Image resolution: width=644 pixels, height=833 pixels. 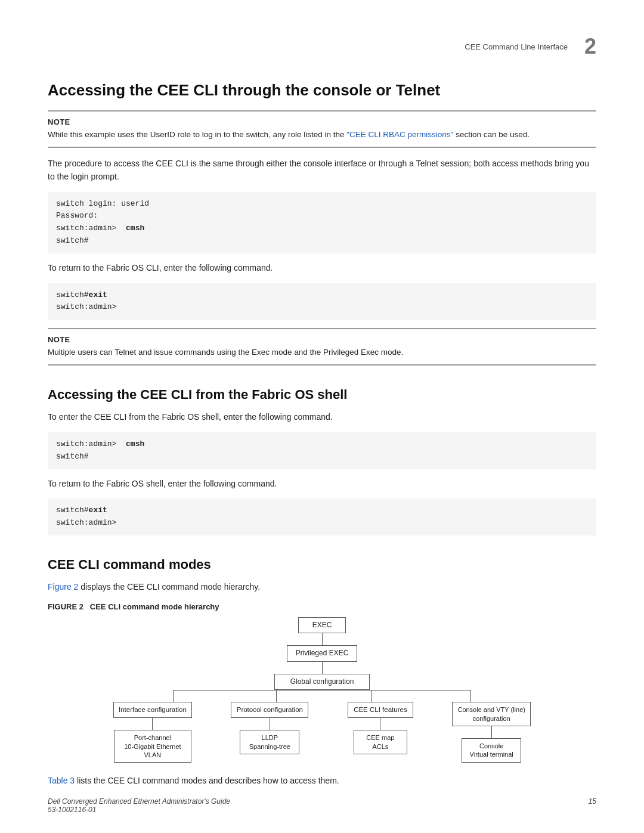 I want to click on child-col-3: Console and VTY (line)configuration Cons…, so click(x=491, y=732).